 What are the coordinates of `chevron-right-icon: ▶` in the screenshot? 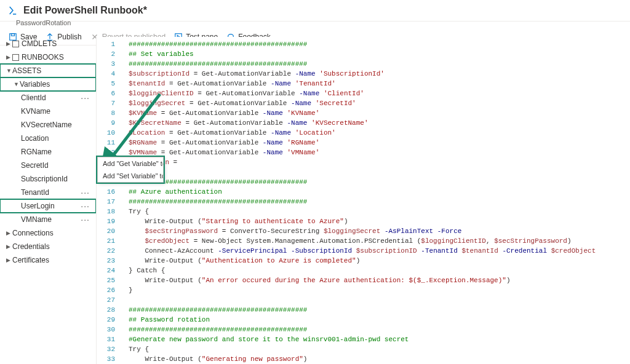 It's located at (9, 43).